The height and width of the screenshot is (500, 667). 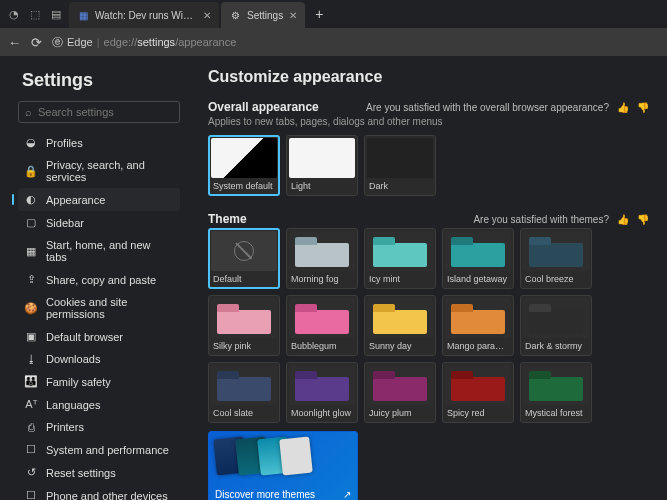 What do you see at coordinates (99, 251) in the screenshot?
I see `sidebar-item-start-home-and-new-tabs: ▦Start, home, and new tabs` at bounding box center [99, 251].